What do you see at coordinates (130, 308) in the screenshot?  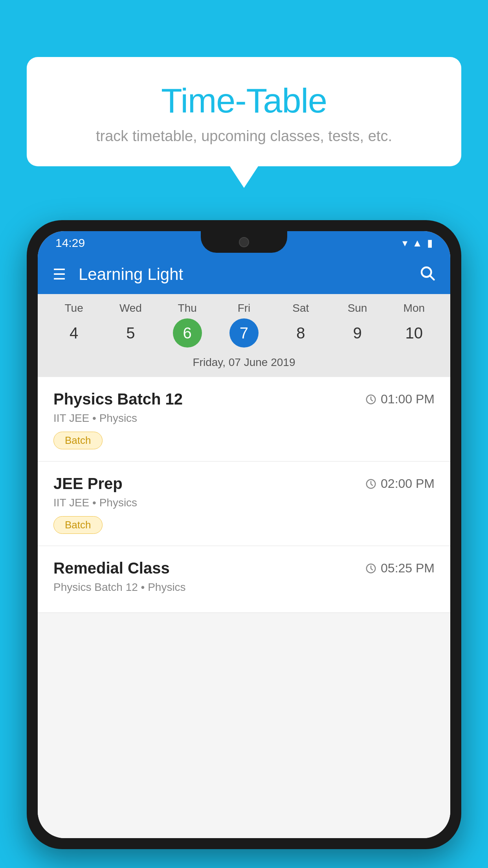 I see `day-name: Wed` at bounding box center [130, 308].